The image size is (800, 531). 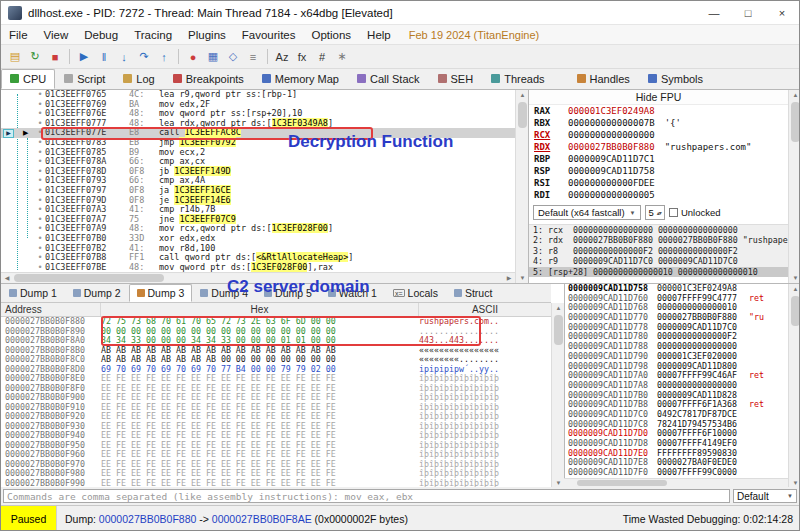 I want to click on menu-items: FileViewDebugTracingPluginsFavouritesOpt…, so click(x=200, y=35).